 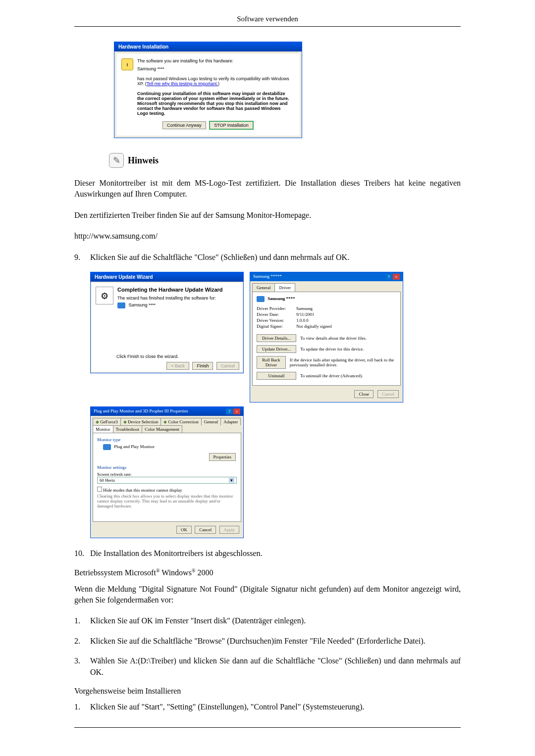 What do you see at coordinates (268, 215) in the screenshot?
I see `note-para2: Den zertifizierten Treiber finden Sie au…` at bounding box center [268, 215].